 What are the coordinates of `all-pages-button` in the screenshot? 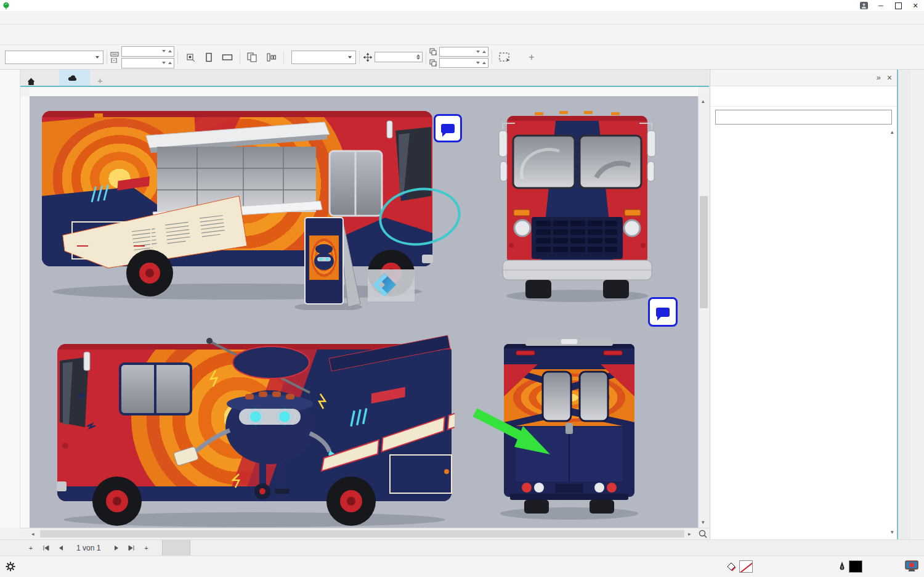 It's located at (253, 57).